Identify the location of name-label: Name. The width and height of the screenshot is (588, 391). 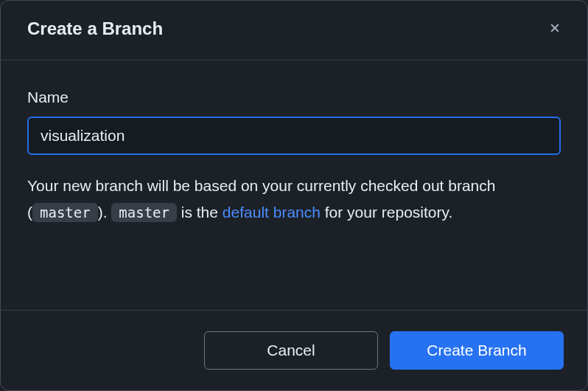
(294, 97).